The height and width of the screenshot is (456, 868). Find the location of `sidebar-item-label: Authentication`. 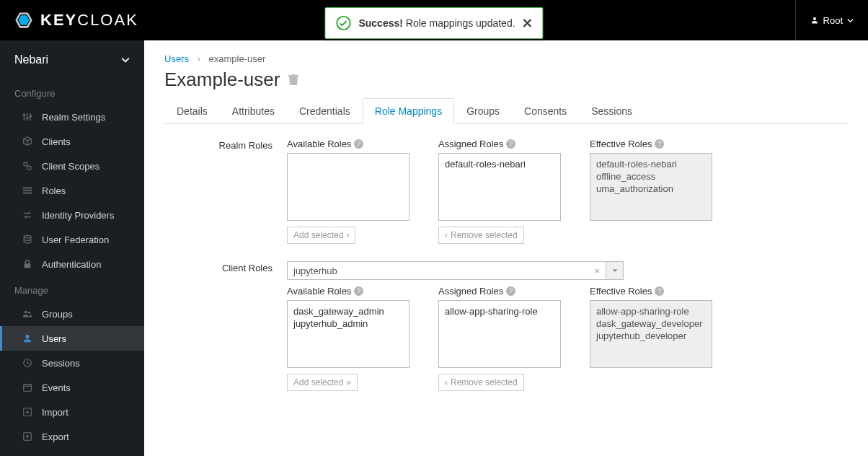

sidebar-item-label: Authentication is located at coordinates (71, 264).